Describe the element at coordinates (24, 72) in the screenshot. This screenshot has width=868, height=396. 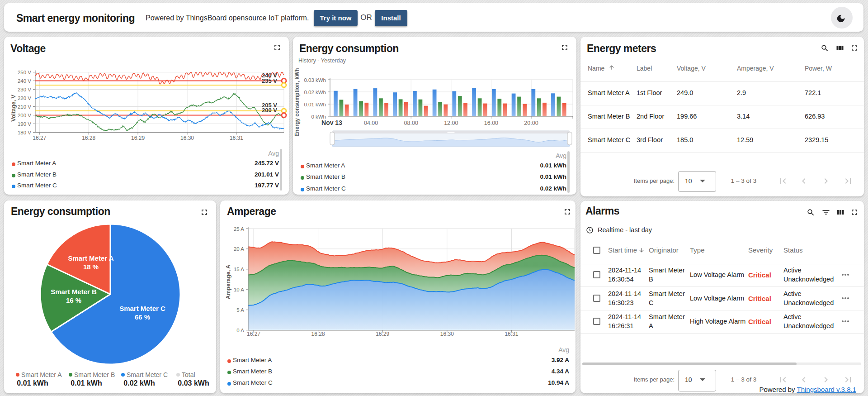
I see `svg-text: 250 V` at that location.